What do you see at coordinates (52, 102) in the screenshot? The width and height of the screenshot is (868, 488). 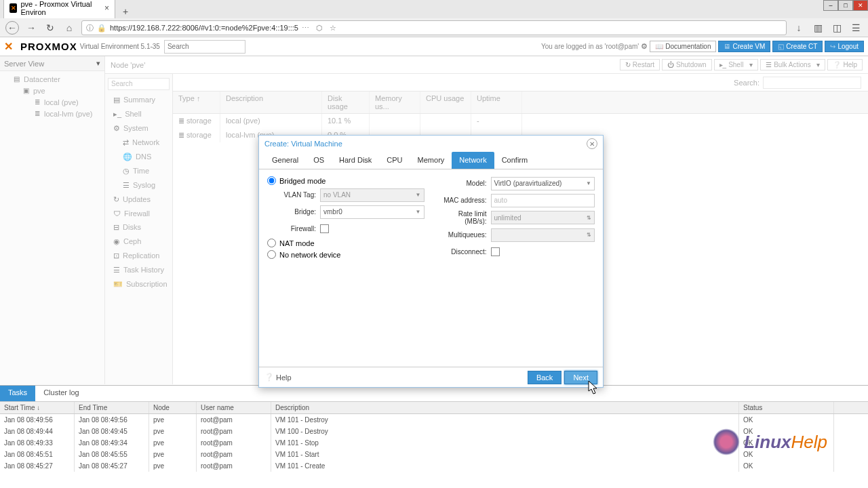 I see `tree-storage-local: ≣local (pve)` at bounding box center [52, 102].